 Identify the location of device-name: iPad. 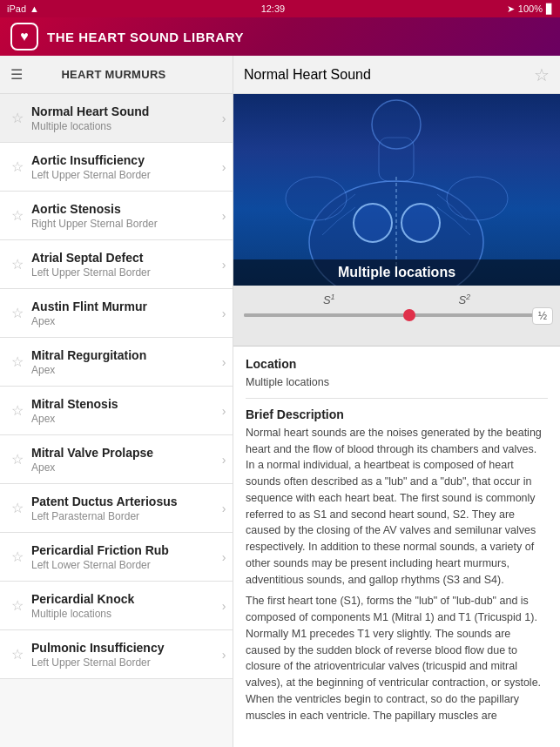
(17, 9).